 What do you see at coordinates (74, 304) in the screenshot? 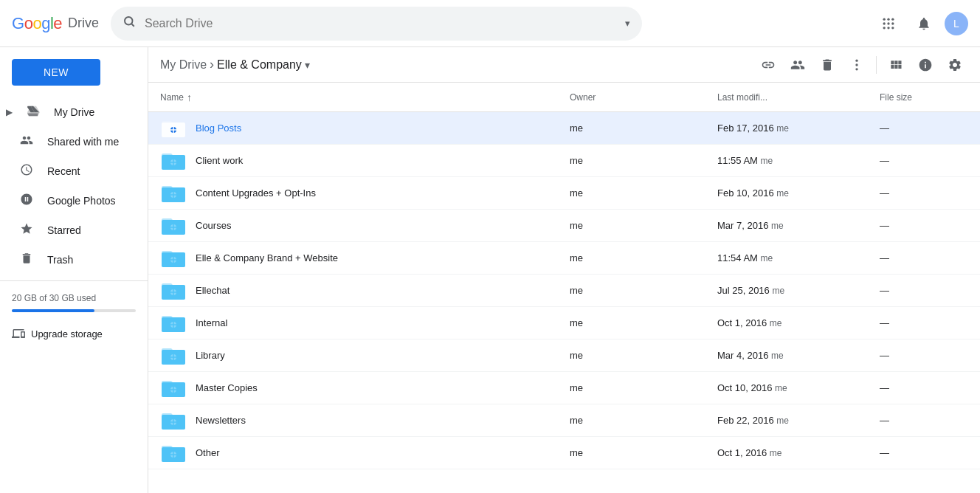
I see `storage-section: 20 GB of 30 GB used` at bounding box center [74, 304].